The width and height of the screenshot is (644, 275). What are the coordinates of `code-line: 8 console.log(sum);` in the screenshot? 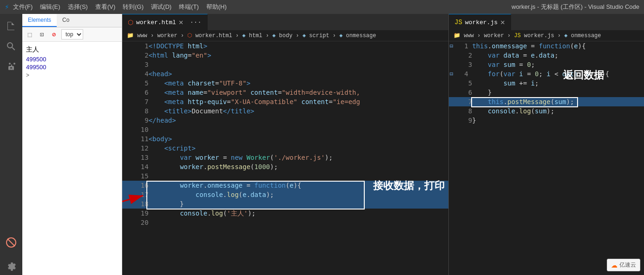 It's located at (546, 111).